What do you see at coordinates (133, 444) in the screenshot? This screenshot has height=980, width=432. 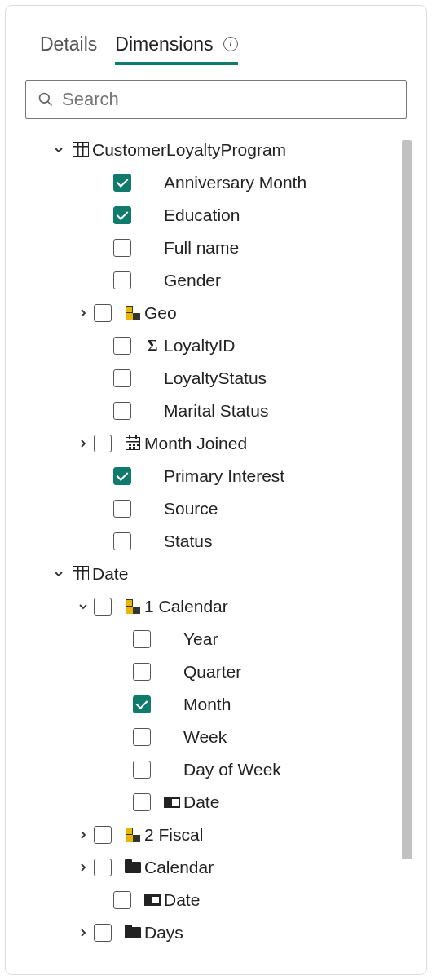 I see `calendar-icon` at bounding box center [133, 444].